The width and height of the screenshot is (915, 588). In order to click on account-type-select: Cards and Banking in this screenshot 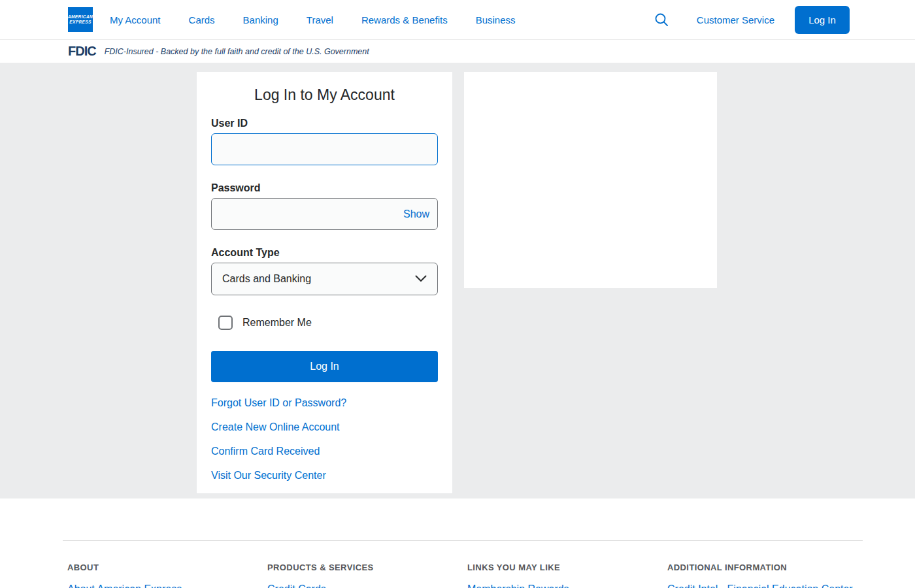, I will do `click(324, 279)`.